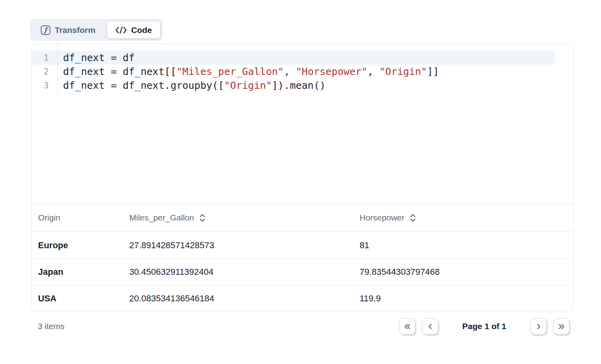 The height and width of the screenshot is (364, 601). I want to click on column-header-horsepower: Horsepower, so click(463, 218).